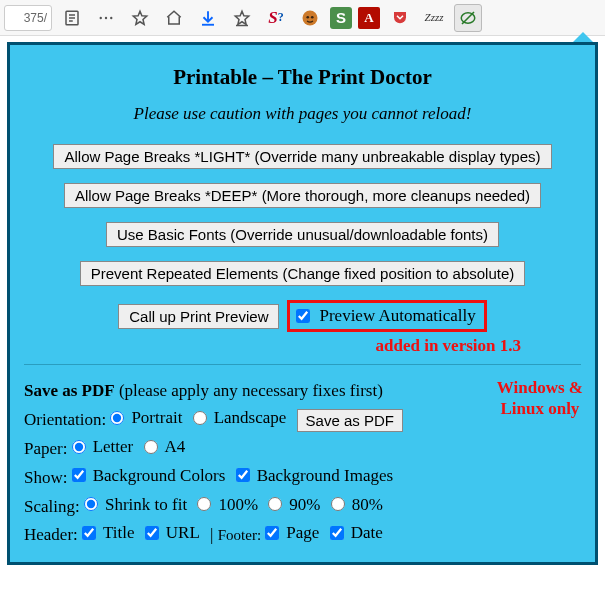 Image resolution: width=605 pixels, height=593 pixels. I want to click on orientation-label: Orientation:, so click(65, 420).